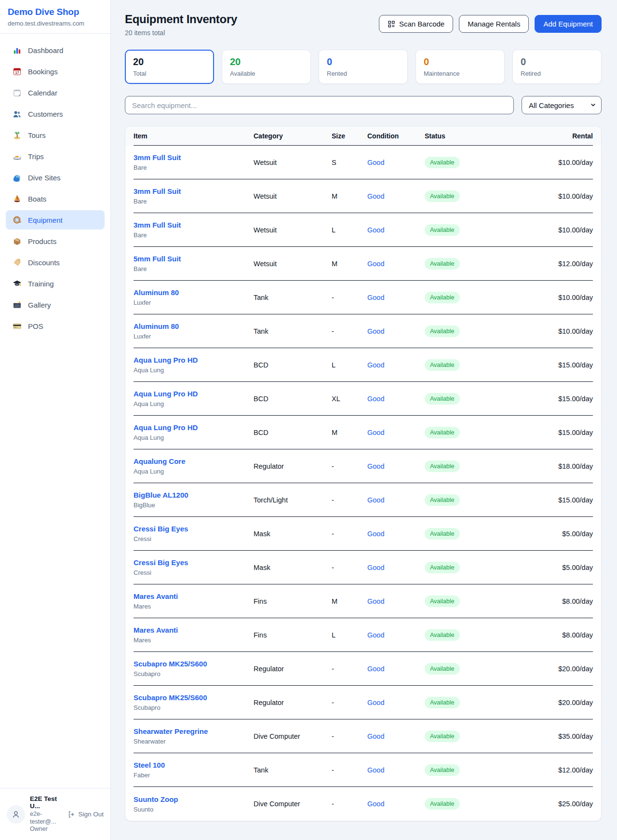 This screenshot has width=617, height=840. What do you see at coordinates (266, 67) in the screenshot?
I see `stat-card-available: 20 Available` at bounding box center [266, 67].